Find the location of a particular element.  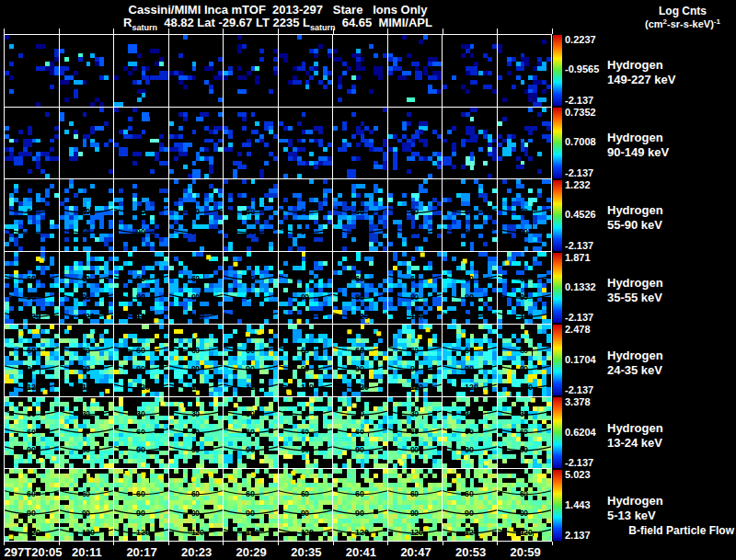

colorbar-min-label: 2.137 is located at coordinates (578, 535).